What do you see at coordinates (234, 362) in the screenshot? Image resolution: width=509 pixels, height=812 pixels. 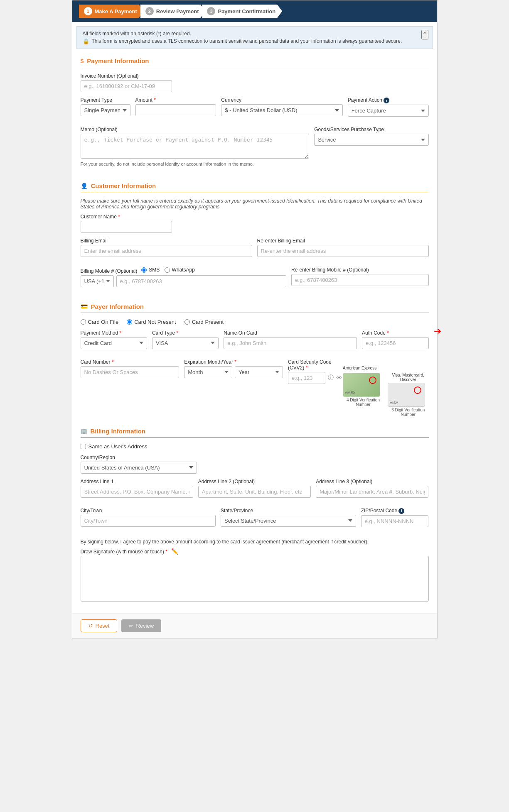 I see `expiry-label: Expiration Month/Year *` at bounding box center [234, 362].